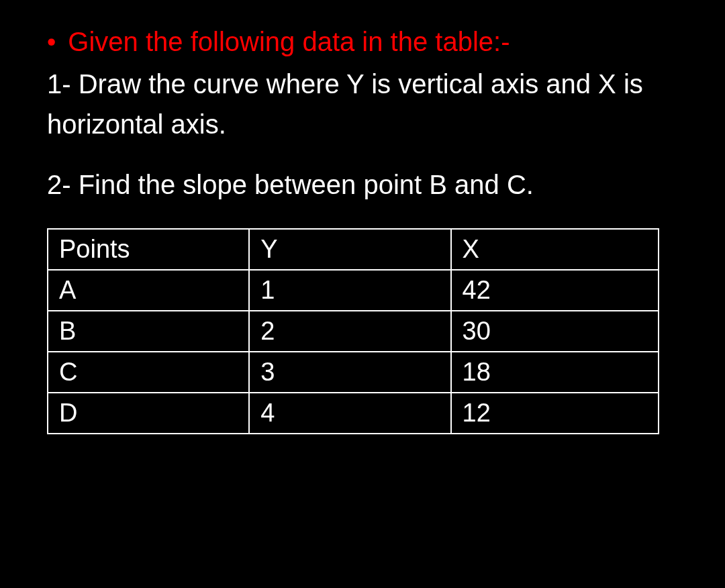  What do you see at coordinates (289, 42) in the screenshot?
I see `heading-text: Given the following data in the table:-` at bounding box center [289, 42].